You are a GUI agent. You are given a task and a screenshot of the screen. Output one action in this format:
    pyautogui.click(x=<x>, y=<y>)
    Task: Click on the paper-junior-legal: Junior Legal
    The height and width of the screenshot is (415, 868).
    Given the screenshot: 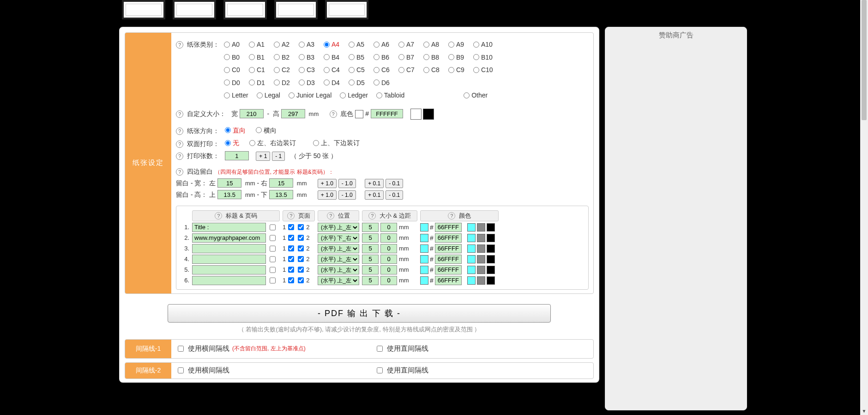 What is the action you would take?
    pyautogui.click(x=310, y=95)
    